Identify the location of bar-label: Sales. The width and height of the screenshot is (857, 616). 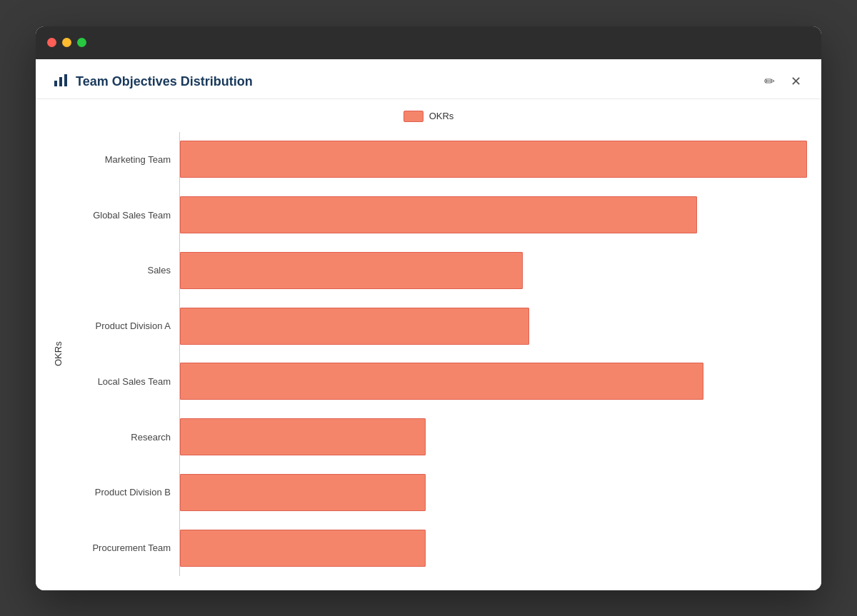
(124, 270).